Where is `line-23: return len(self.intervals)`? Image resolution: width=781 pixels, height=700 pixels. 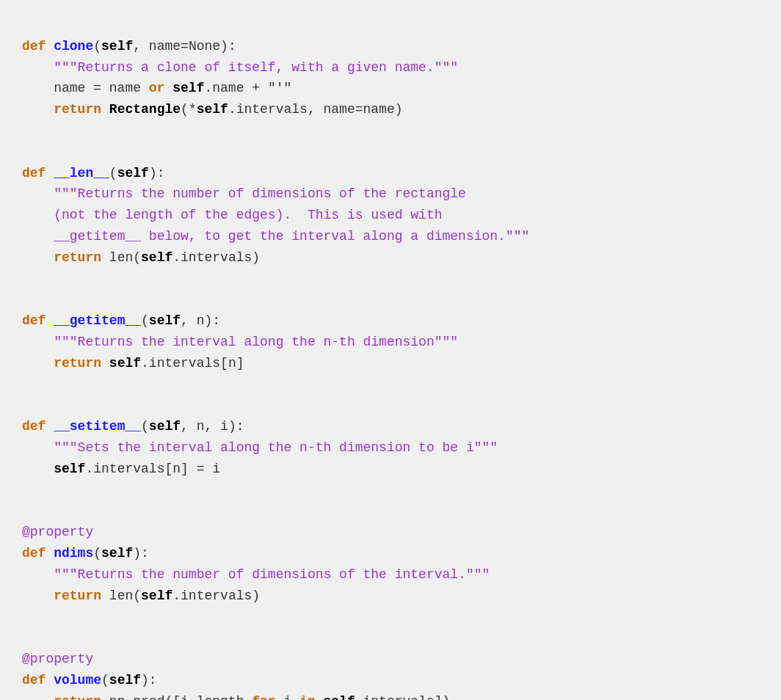 line-23: return len(self.intervals) is located at coordinates (141, 596).